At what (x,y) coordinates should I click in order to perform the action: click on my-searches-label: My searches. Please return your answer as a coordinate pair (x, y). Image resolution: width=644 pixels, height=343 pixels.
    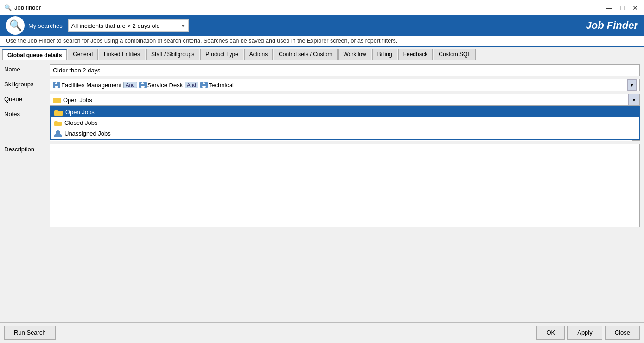
    Looking at the image, I should click on (45, 26).